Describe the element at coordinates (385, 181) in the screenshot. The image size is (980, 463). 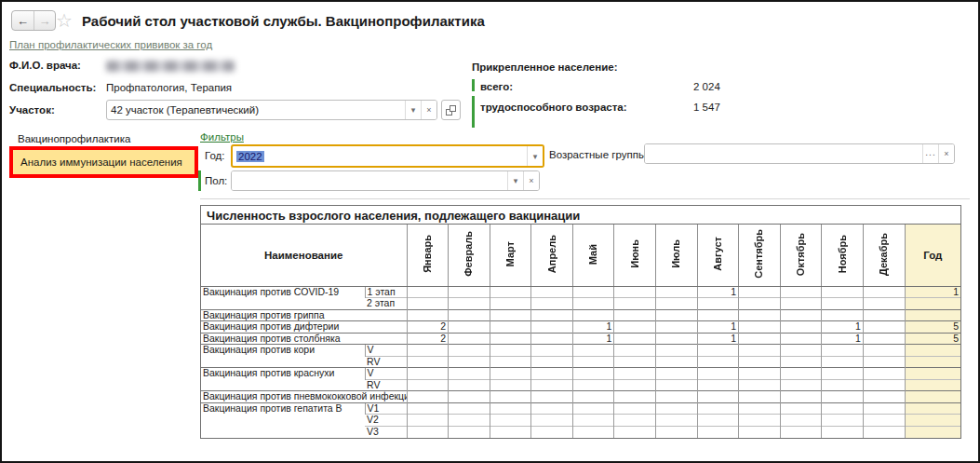
I see `gender-combobox: ▾ ×` at that location.